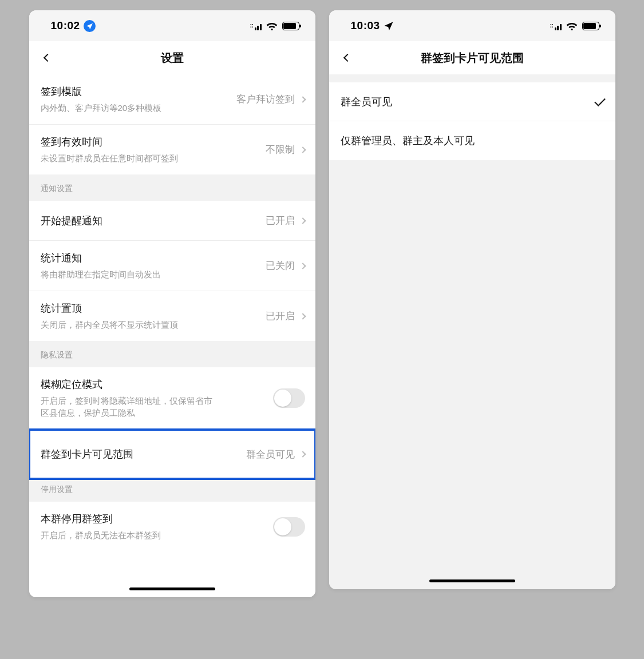 This screenshot has width=644, height=659. Describe the element at coordinates (139, 108) in the screenshot. I see `row-sub: 内外勤、客户拜访等20多种模板` at that location.